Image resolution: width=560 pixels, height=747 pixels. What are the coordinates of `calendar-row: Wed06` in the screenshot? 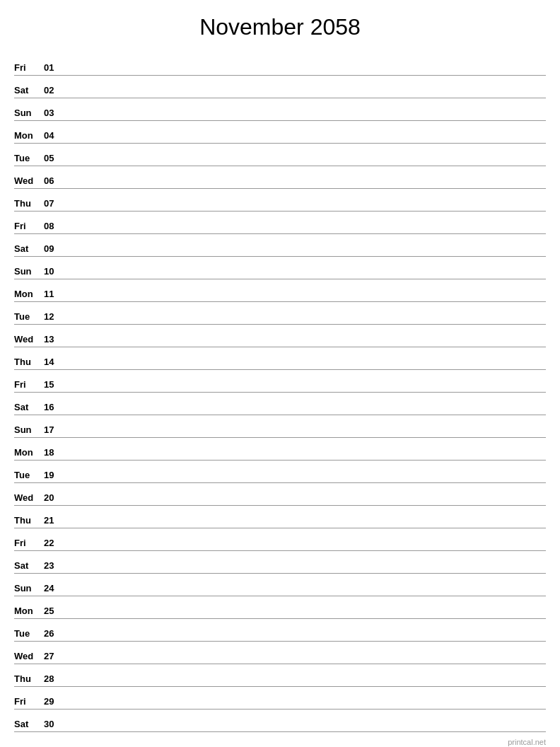 It's located at (280, 178).